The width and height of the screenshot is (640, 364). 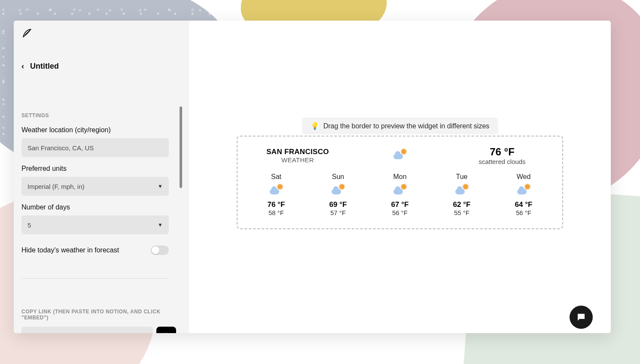 I want to click on clipboard-icon, so click(x=166, y=333).